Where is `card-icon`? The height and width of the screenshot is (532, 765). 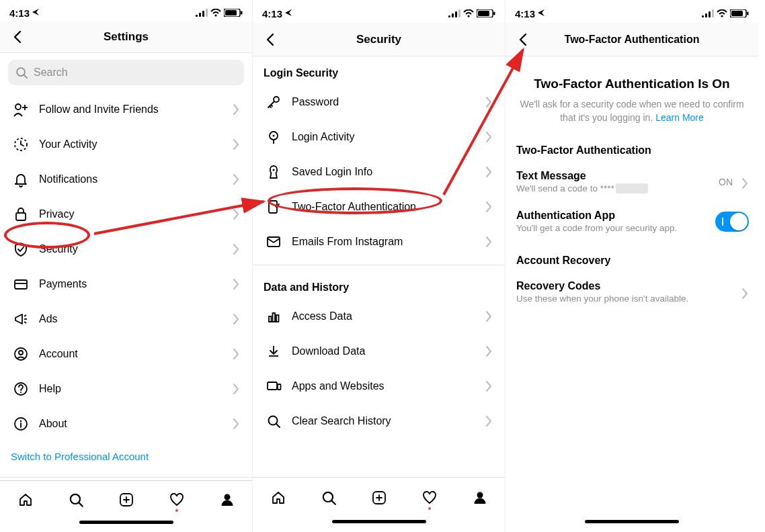
card-icon is located at coordinates (21, 284).